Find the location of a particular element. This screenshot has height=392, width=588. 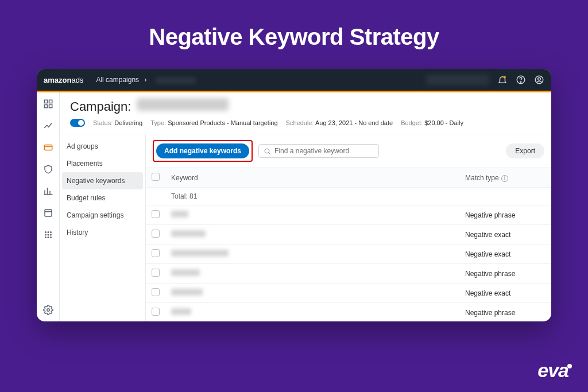

select-all-checkbox is located at coordinates (156, 177).